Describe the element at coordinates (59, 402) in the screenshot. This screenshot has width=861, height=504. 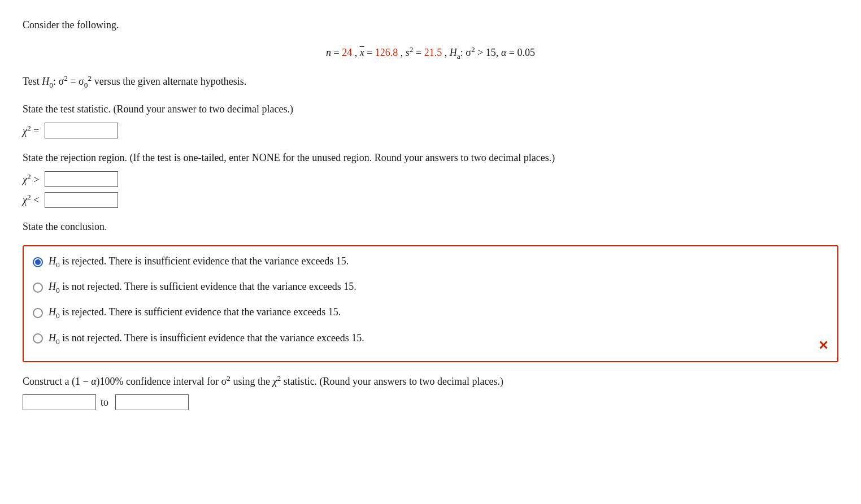
I see `ci-lower-input` at that location.